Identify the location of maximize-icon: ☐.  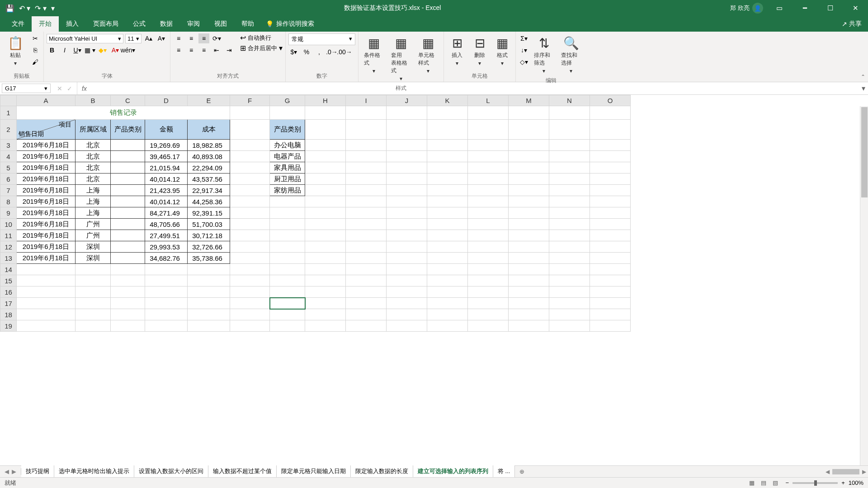
(830, 8).